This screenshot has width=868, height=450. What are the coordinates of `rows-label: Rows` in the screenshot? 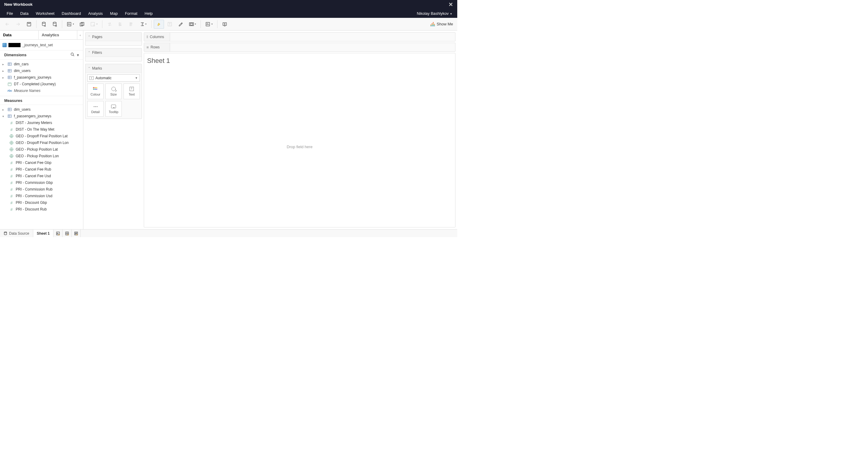 It's located at (155, 47).